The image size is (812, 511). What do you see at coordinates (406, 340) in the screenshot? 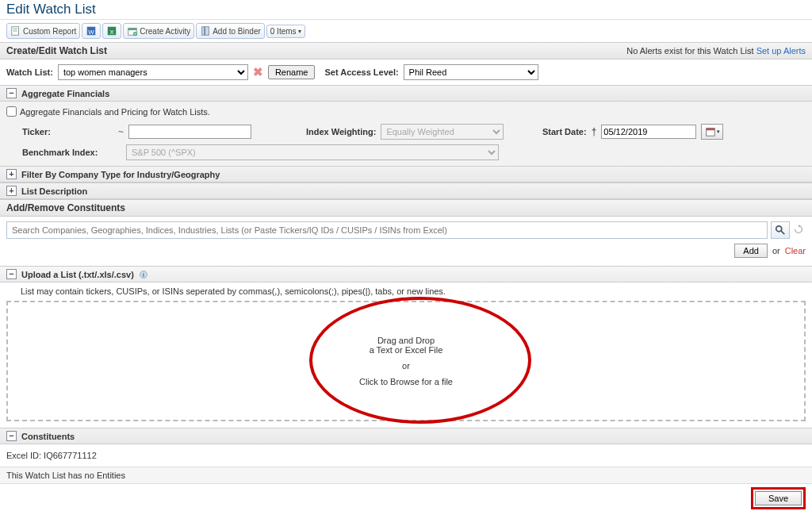
I see `drag-drop-line1: Drag and Drop` at bounding box center [406, 340].